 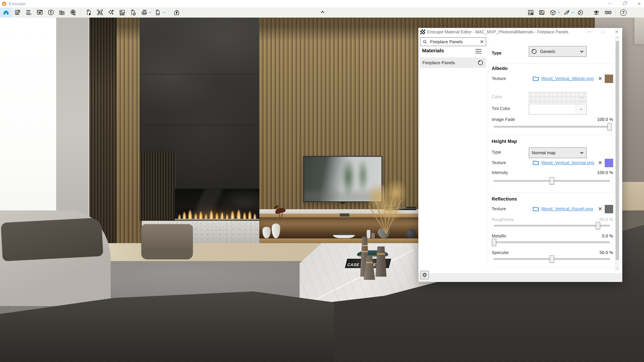 I want to click on screenshot-button, so click(x=100, y=12).